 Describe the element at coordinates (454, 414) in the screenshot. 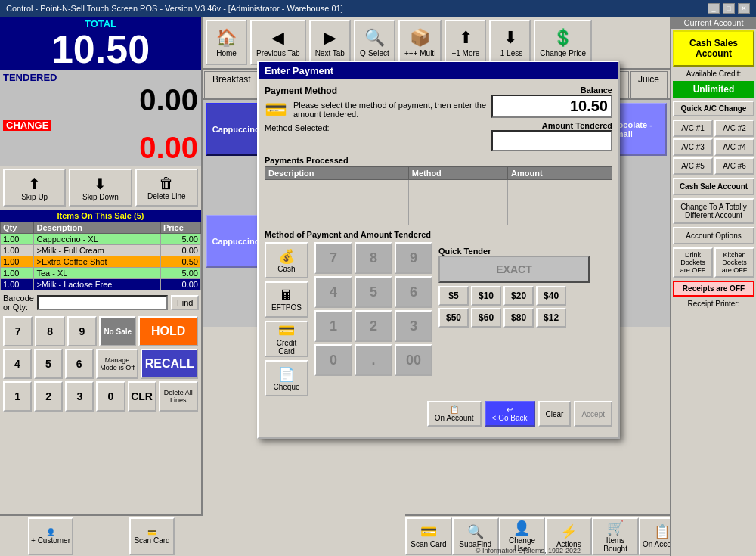

I see `on-account-dialog-button: 📋 On Account` at that location.